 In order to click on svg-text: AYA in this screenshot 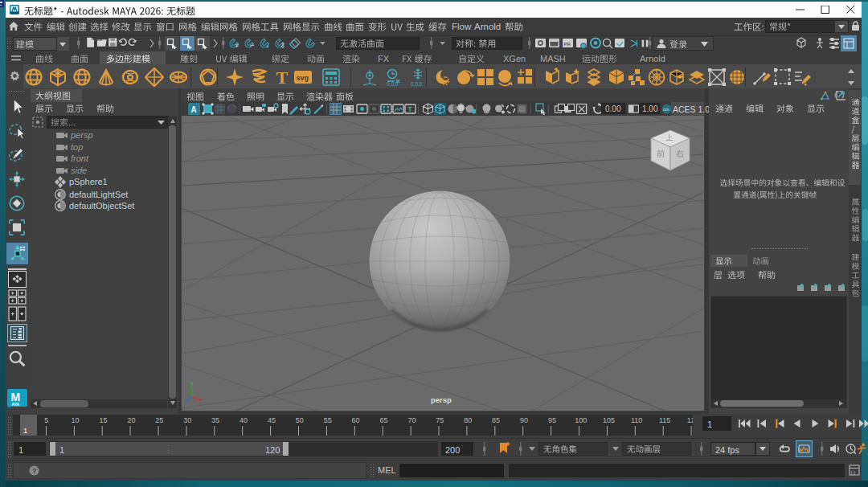, I will do `click(16, 404)`.